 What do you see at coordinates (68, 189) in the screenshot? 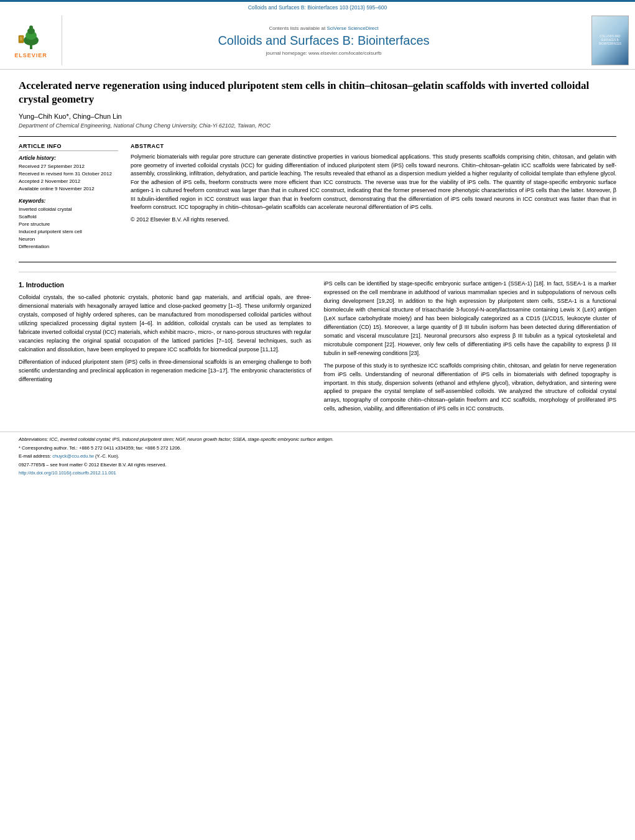
I see `available-date: Available online 9 November 2012` at bounding box center [68, 189].